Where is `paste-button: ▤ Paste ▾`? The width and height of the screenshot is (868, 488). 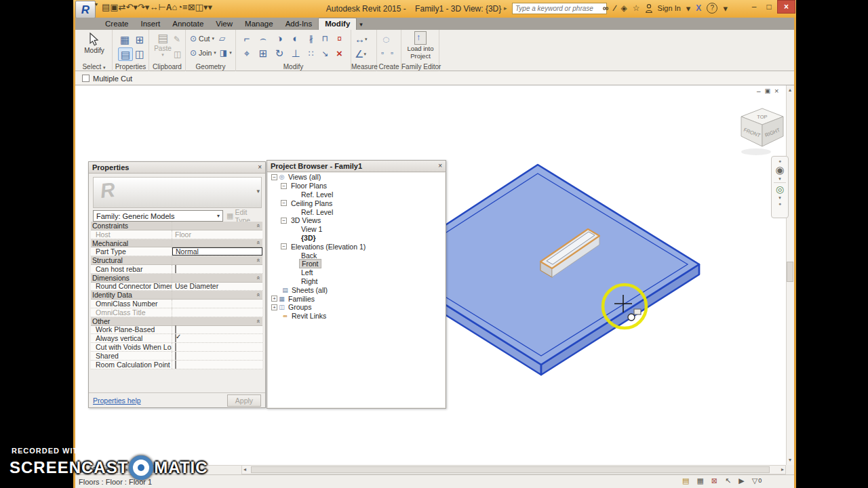
paste-button: ▤ Paste ▾ is located at coordinates (163, 45).